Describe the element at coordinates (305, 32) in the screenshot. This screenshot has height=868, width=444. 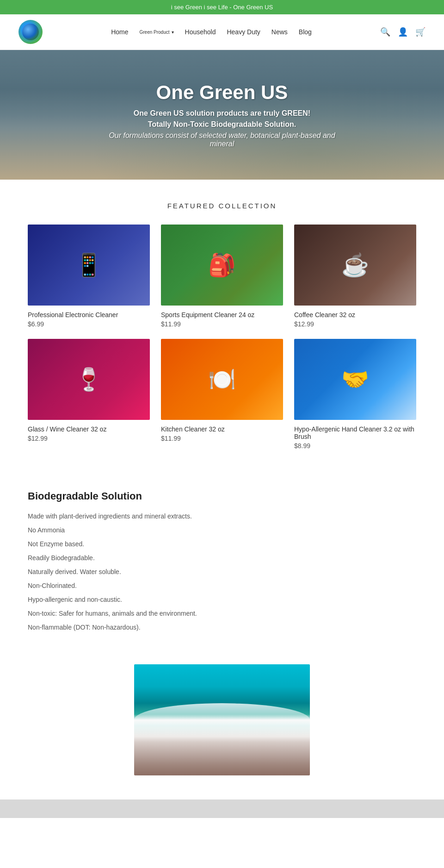
I see `nav-blog: Blog` at that location.